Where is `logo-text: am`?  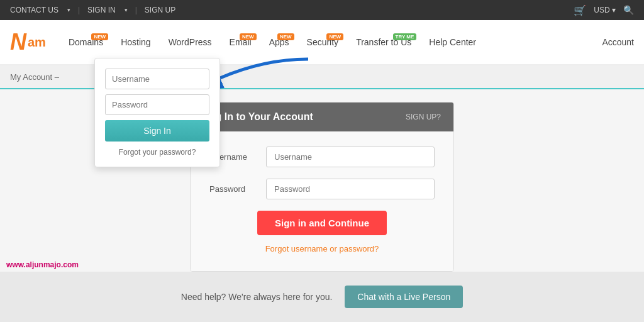
logo-text: am is located at coordinates (36, 43).